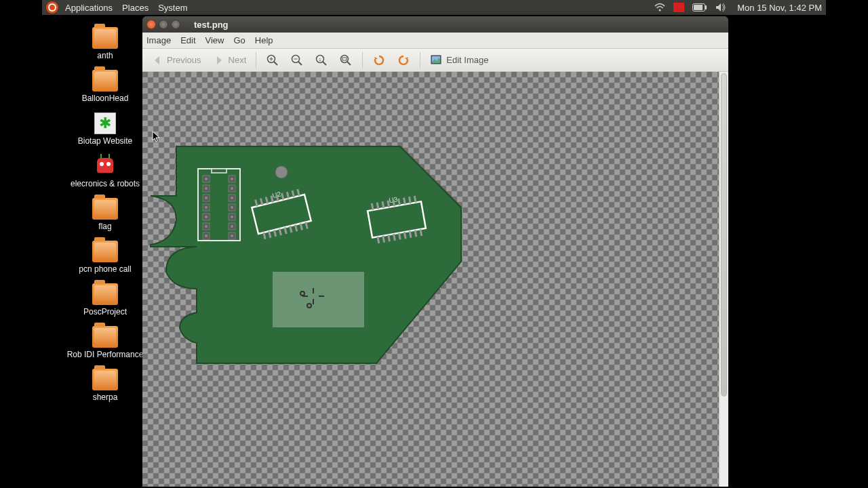 This screenshot has height=488, width=868. Describe the element at coordinates (660, 7) in the screenshot. I see `wifi-icon` at that location.